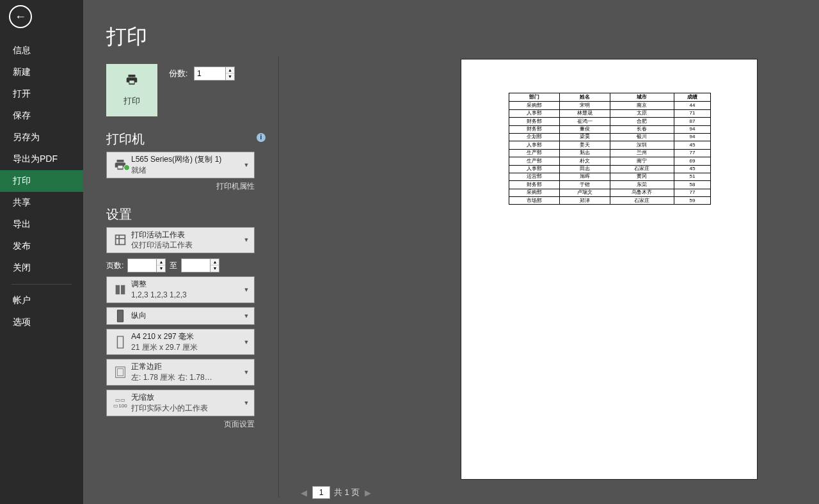 The width and height of the screenshot is (819, 504). I want to click on table-cell: 东莞, so click(642, 185).